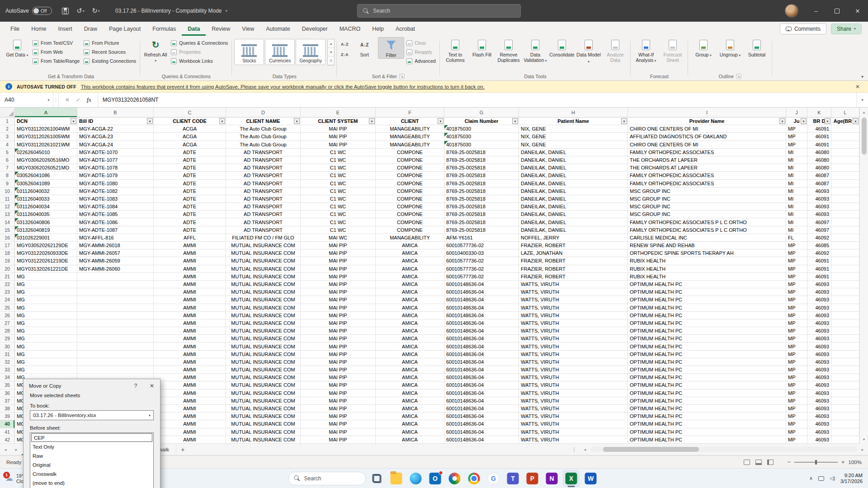 This screenshot has width=868, height=488. What do you see at coordinates (837, 11) in the screenshot?
I see `restore-button` at bounding box center [837, 11].